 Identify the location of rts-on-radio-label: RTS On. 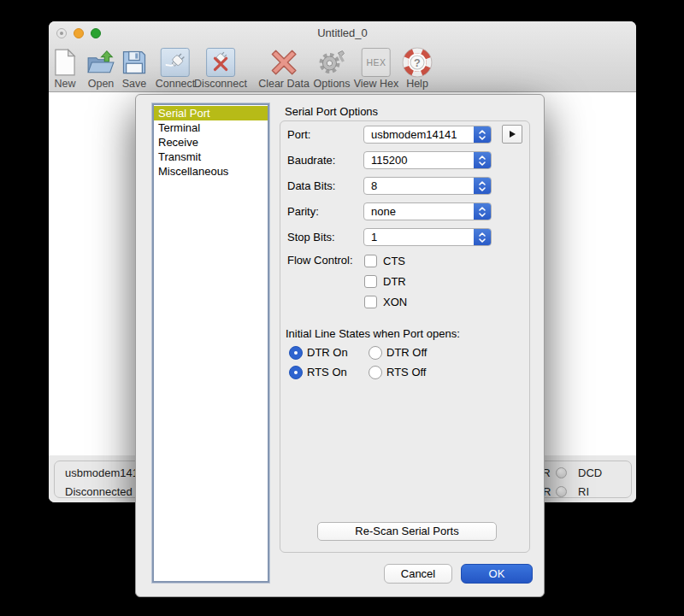
(327, 373).